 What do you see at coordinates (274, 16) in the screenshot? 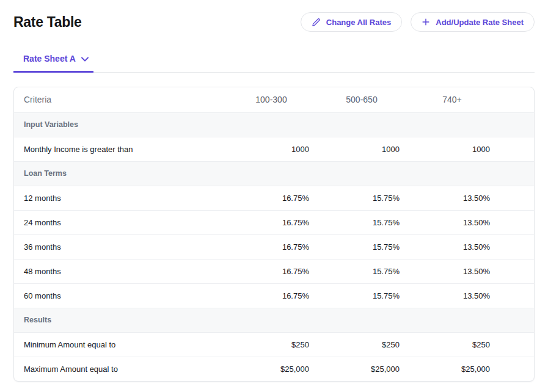
I see `topbar: Rate Table Change All Rates Add/Update R…` at bounding box center [274, 16].